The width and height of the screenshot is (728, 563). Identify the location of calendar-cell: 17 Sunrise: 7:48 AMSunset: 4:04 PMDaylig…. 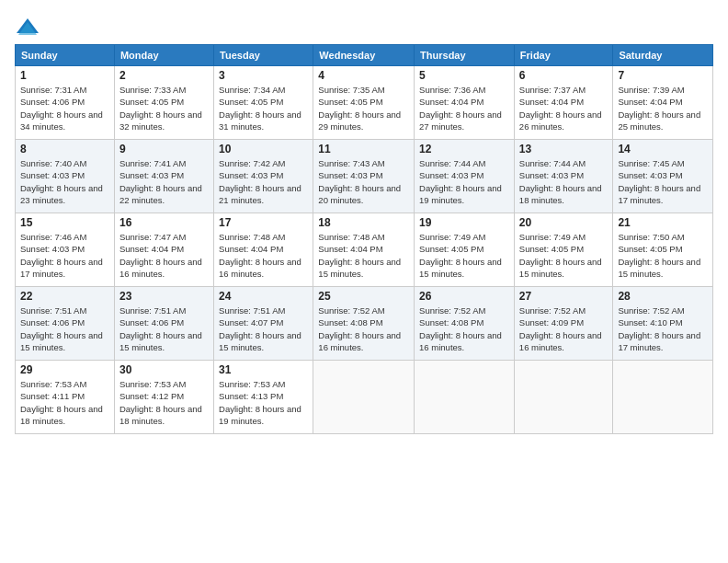
(264, 250).